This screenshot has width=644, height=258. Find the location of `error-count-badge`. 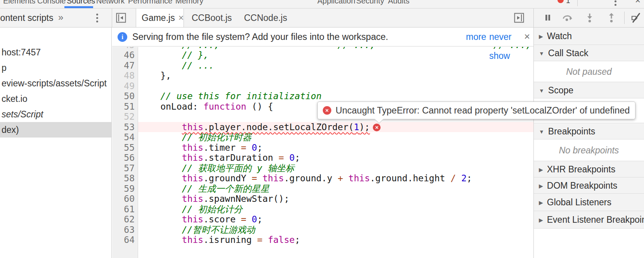

error-count-badge is located at coordinates (561, 2).